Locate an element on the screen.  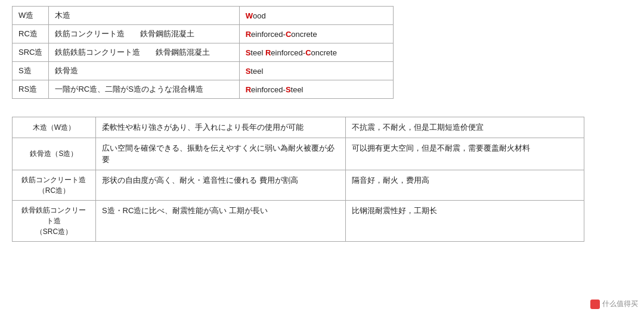
structure-name-cell: 木造（W造） is located at coordinates (54, 127).